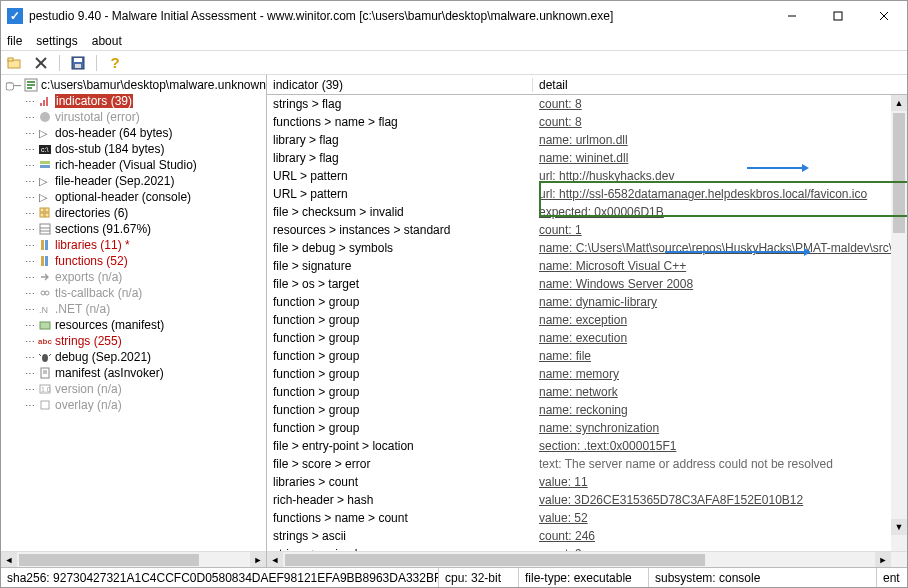 Image resolution: width=908 pixels, height=588 pixels. Describe the element at coordinates (584, 410) in the screenshot. I see `detail-link: name: reckoning` at that location.